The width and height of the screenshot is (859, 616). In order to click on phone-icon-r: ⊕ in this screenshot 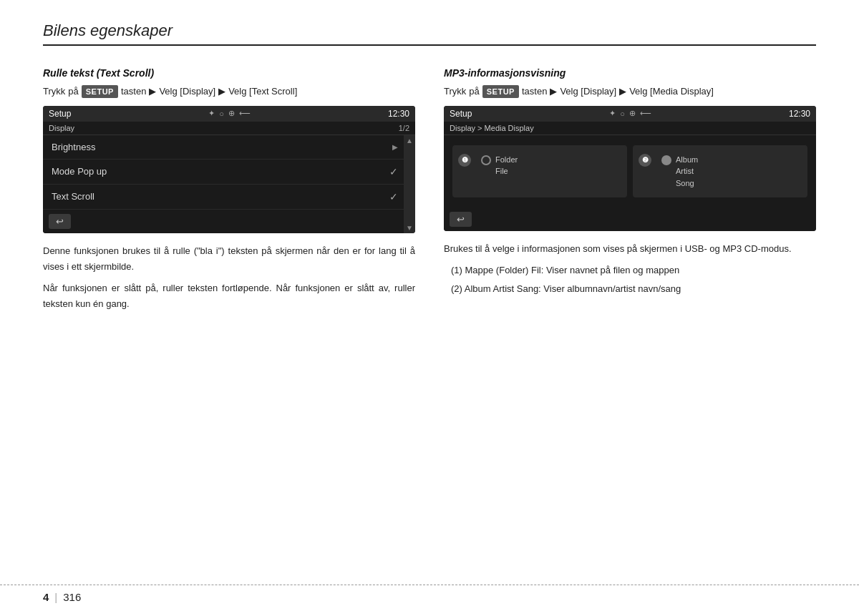, I will do `click(633, 113)`.